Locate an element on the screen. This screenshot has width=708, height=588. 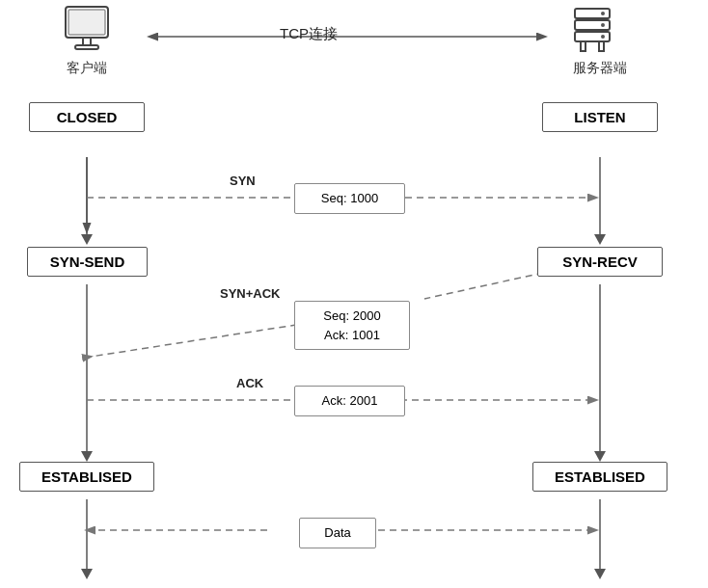
synack-label: SYN+ACK is located at coordinates (251, 293).